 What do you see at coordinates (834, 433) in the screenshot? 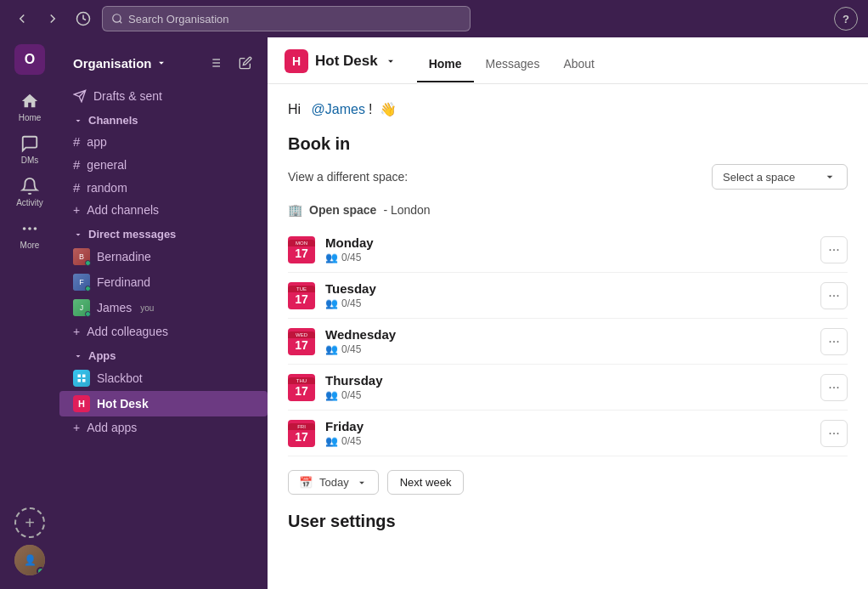
I see `friday-more-button: ···` at bounding box center [834, 433].